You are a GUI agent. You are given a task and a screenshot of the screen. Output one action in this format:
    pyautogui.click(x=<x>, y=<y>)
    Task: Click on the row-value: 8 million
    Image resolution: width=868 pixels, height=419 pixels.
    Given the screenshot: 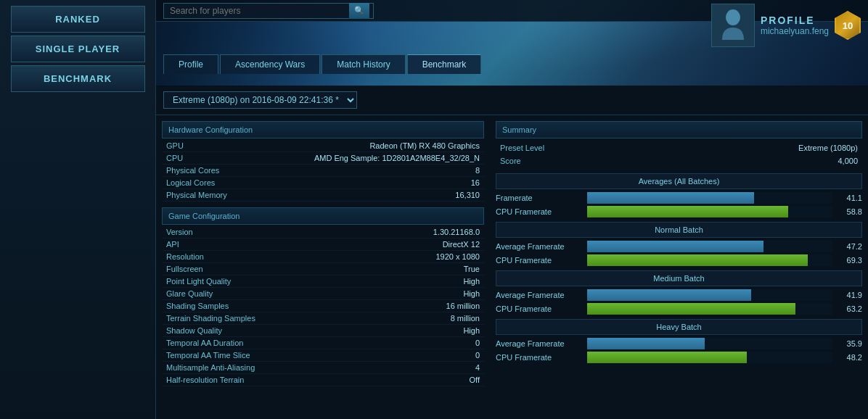 What is the action you would take?
    pyautogui.click(x=426, y=319)
    